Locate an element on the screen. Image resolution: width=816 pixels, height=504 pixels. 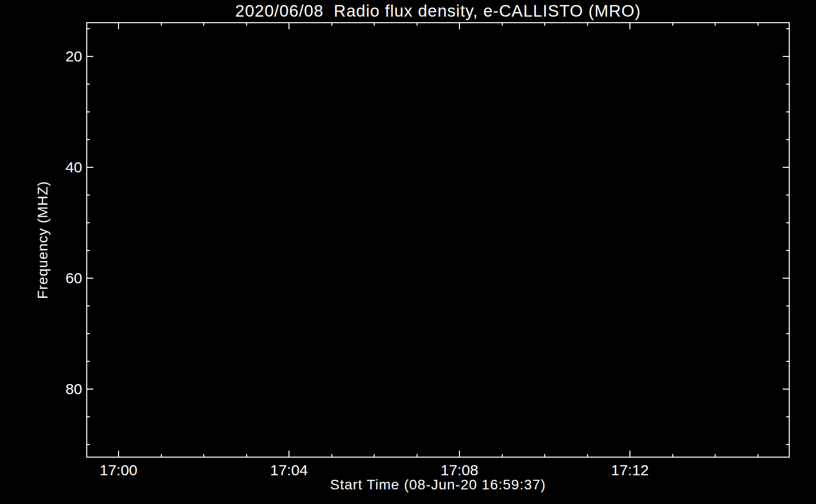
x-tick-label: 17:04 is located at coordinates (288, 470).